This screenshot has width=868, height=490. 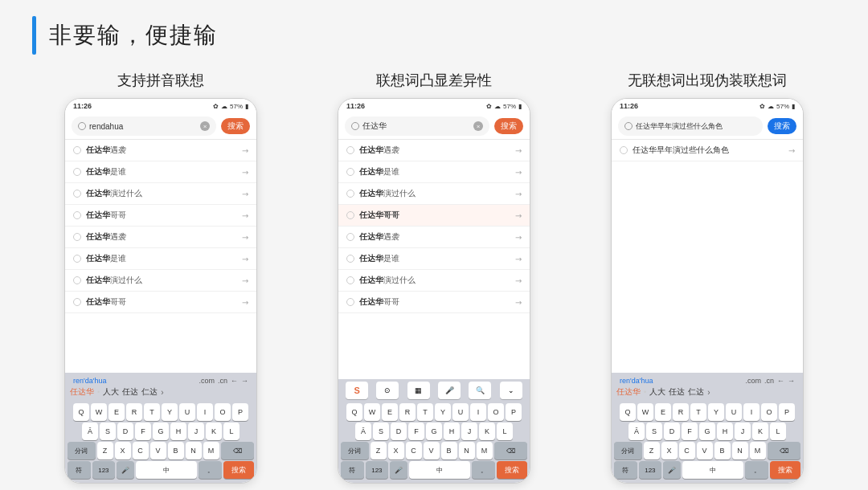 What do you see at coordinates (443, 412) in the screenshot?
I see `key-y: Y` at bounding box center [443, 412].